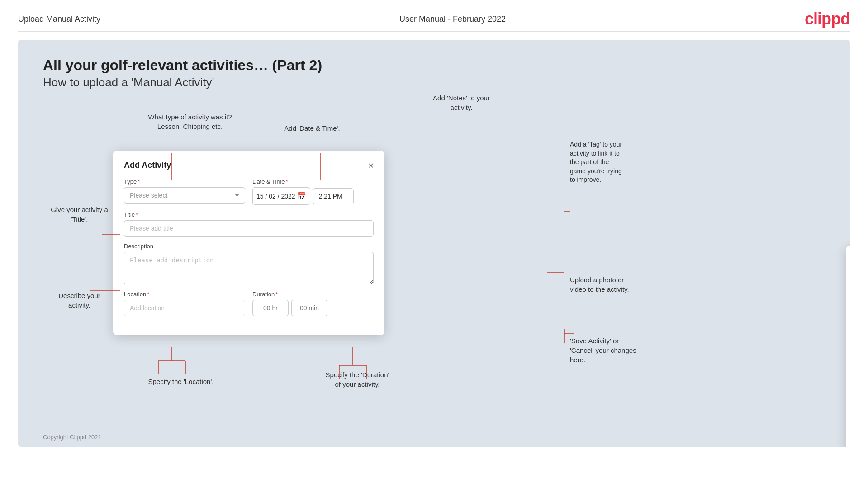 The image size is (868, 488). I want to click on location-annotation: Specify the 'Location'., so click(181, 382).